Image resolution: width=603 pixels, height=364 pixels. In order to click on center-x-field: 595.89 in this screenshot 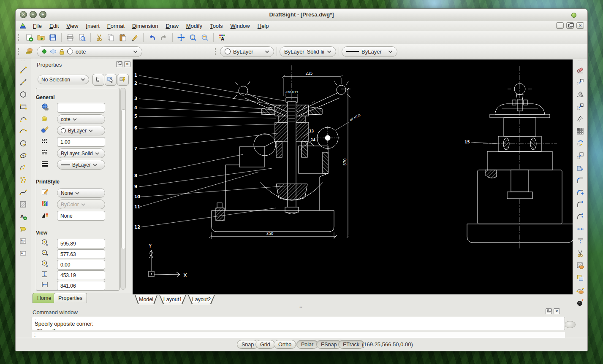, I will do `click(81, 244)`.